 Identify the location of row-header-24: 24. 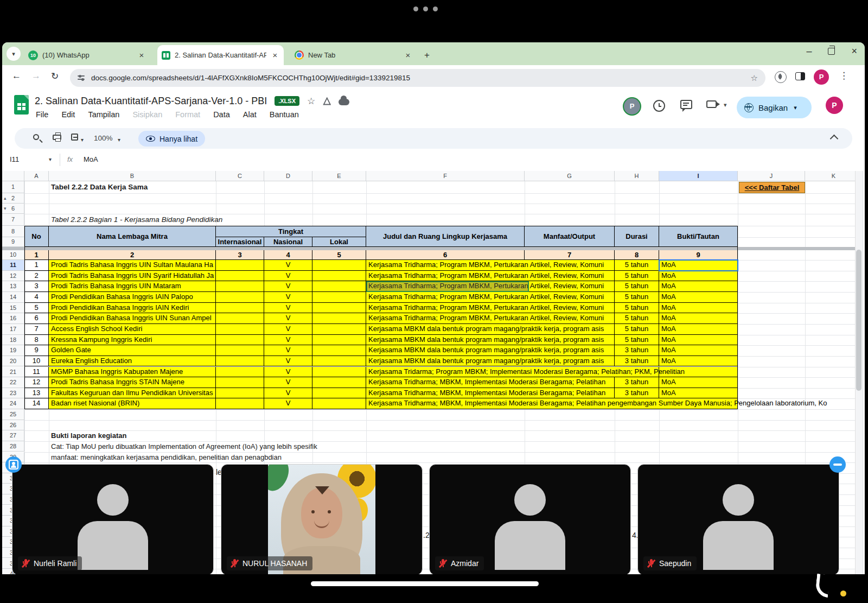
(13, 404).